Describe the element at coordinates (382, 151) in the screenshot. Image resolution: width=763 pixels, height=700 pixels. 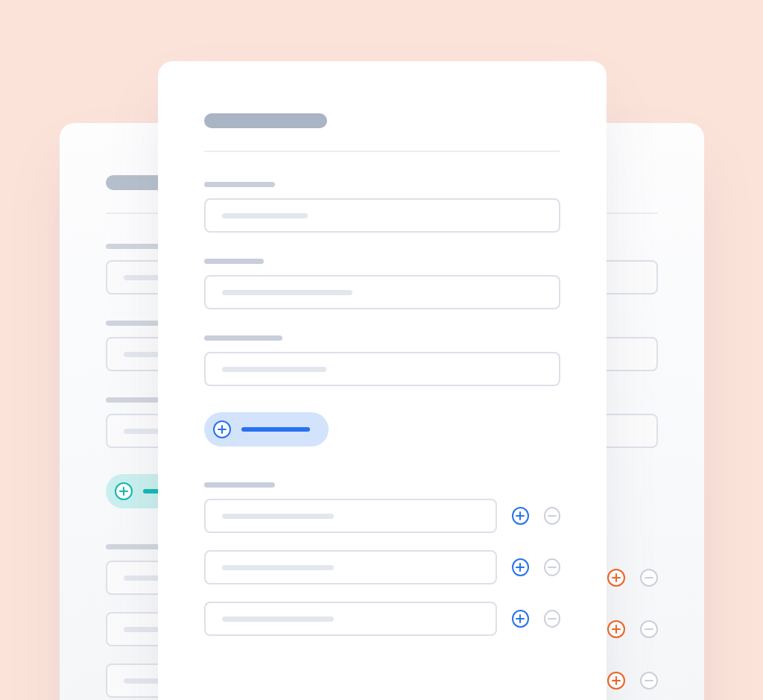
I see `divider` at that location.